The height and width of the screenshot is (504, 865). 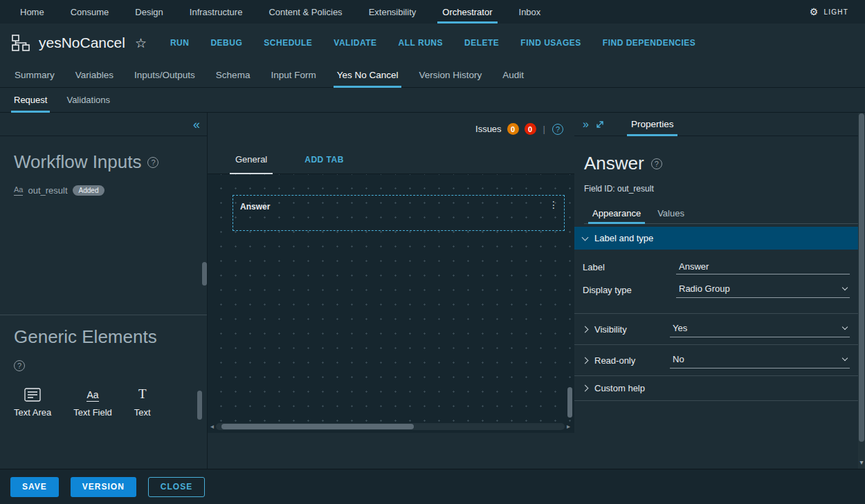 What do you see at coordinates (530, 129) in the screenshot?
I see `errors-badge: 0` at bounding box center [530, 129].